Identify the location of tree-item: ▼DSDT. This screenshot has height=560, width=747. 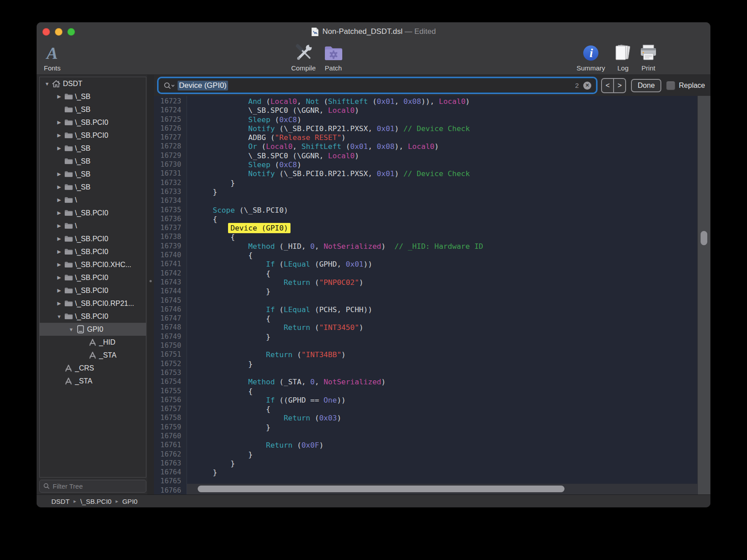
(93, 84).